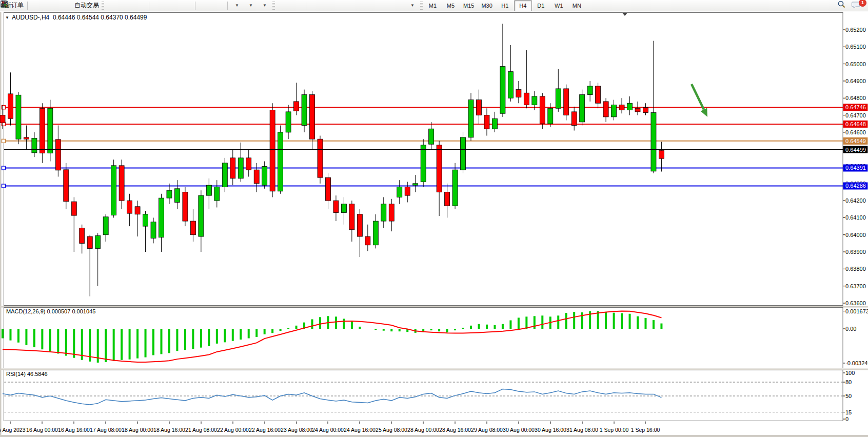  What do you see at coordinates (250, 6) in the screenshot?
I see `periods-button: ▼` at bounding box center [250, 6].